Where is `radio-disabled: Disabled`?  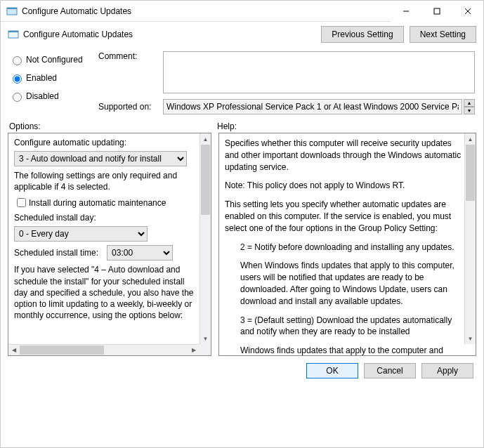
radio-disabled: Disabled is located at coordinates (49, 96).